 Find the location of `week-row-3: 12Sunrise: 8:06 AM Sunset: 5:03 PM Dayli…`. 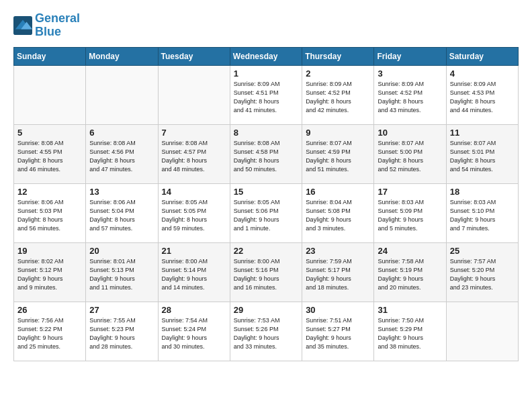

week-row-3: 12Sunrise: 8:06 AM Sunset: 5:03 PM Dayli… is located at coordinates (266, 213).